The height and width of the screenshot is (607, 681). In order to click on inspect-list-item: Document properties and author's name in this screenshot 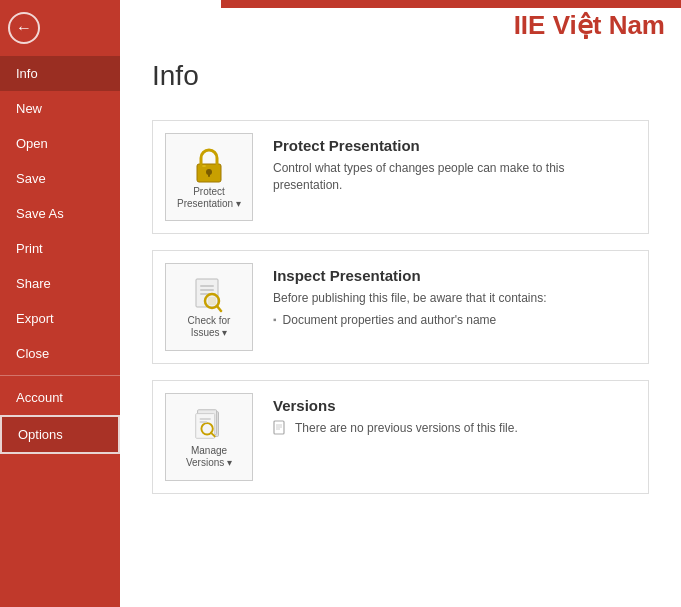, I will do `click(454, 320)`.